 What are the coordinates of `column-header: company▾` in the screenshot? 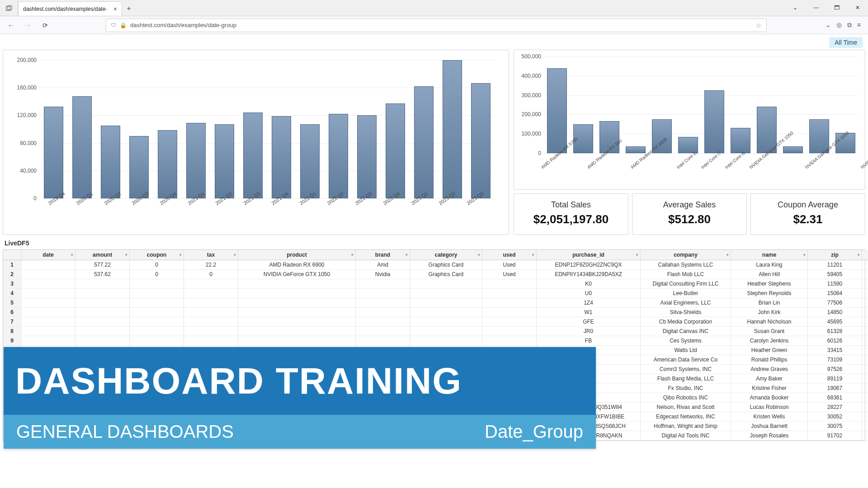 It's located at (686, 255).